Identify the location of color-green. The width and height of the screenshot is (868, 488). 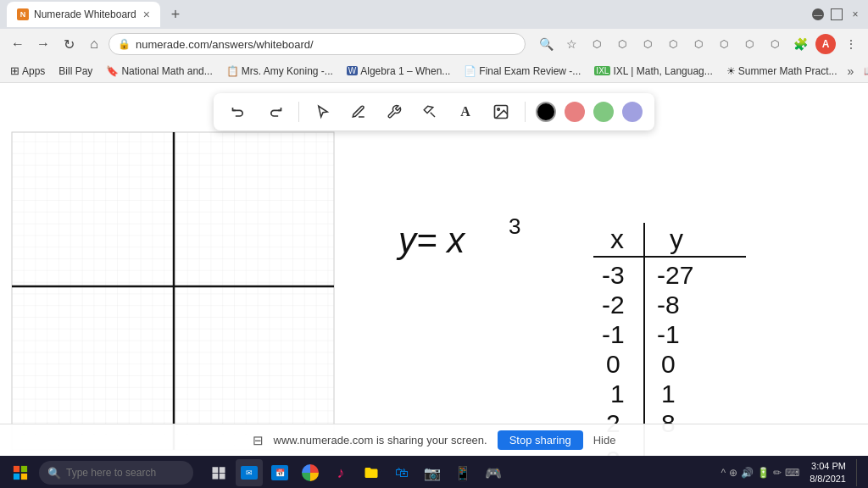
(604, 112).